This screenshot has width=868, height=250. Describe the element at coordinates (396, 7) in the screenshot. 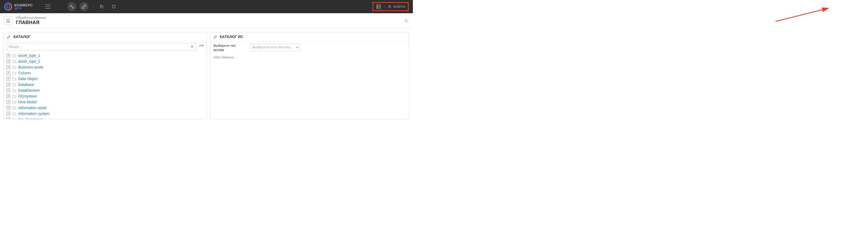

I see `login-button: ВОЙТИ` at that location.